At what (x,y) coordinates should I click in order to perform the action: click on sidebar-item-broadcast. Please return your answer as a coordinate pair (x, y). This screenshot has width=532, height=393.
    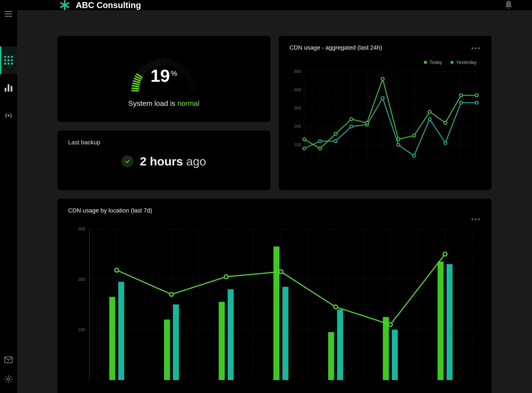
    Looking at the image, I should click on (9, 116).